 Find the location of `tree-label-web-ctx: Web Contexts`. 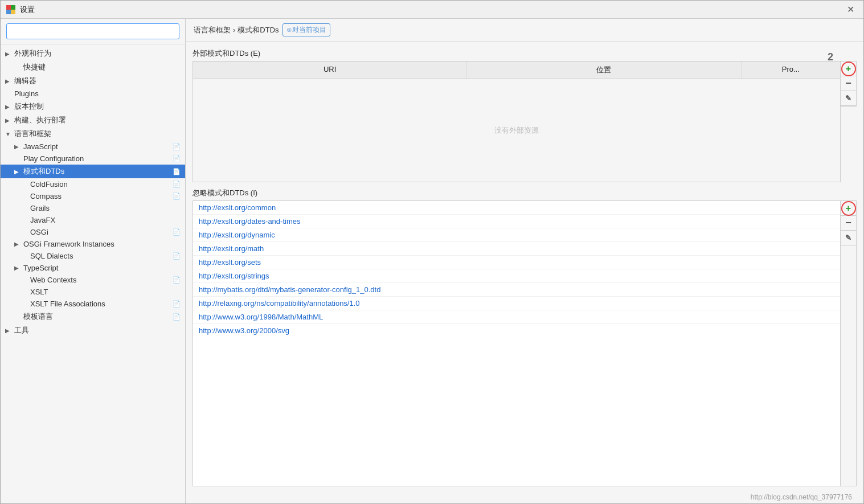

tree-label-web-ctx: Web Contexts is located at coordinates (100, 280).